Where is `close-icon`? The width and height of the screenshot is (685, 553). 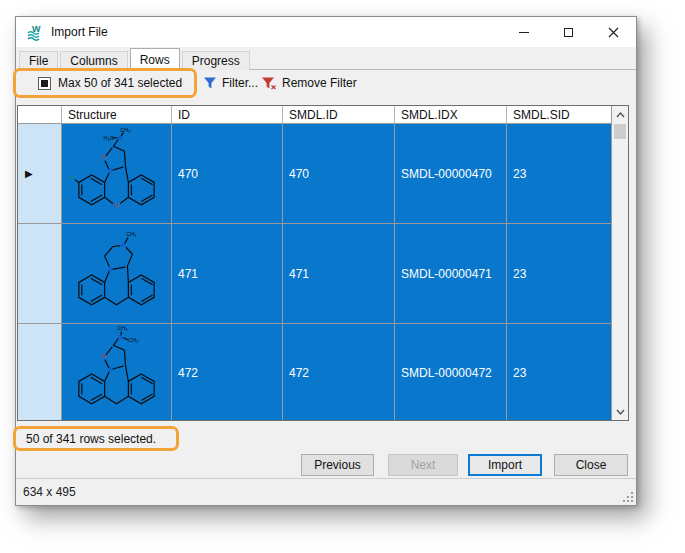
close-icon is located at coordinates (614, 32).